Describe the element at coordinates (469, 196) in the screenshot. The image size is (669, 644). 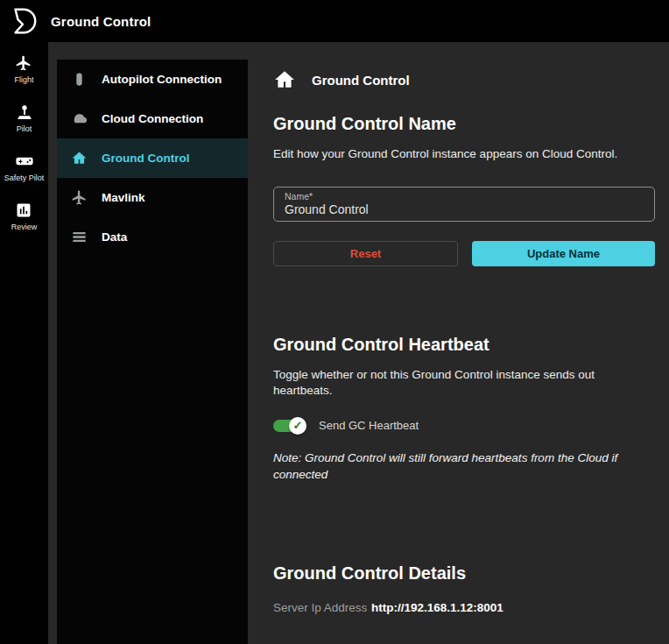
I see `name-field-label: Name*` at that location.